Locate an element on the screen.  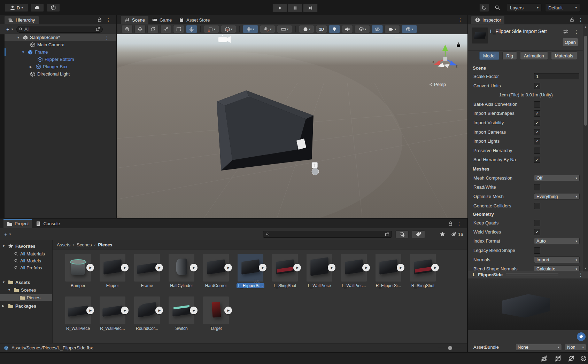
pause-button is located at coordinates (295, 8).